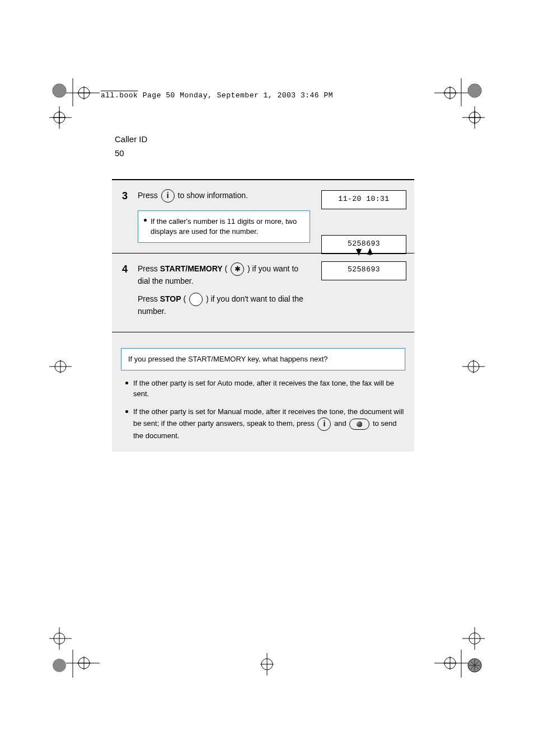 This screenshot has height=756, width=534. Describe the element at coordinates (267, 665) in the screenshot. I see `reg-mark-bottom-center` at that location.